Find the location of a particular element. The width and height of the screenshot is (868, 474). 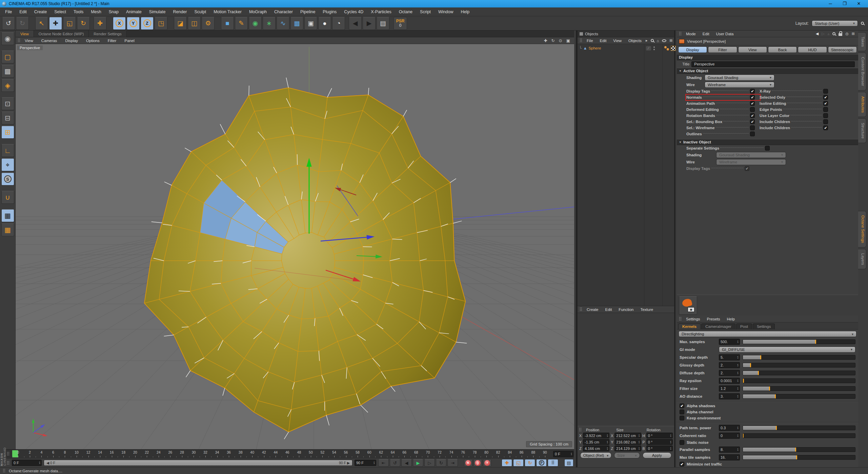

glossy-depth-slider is located at coordinates (799, 365).